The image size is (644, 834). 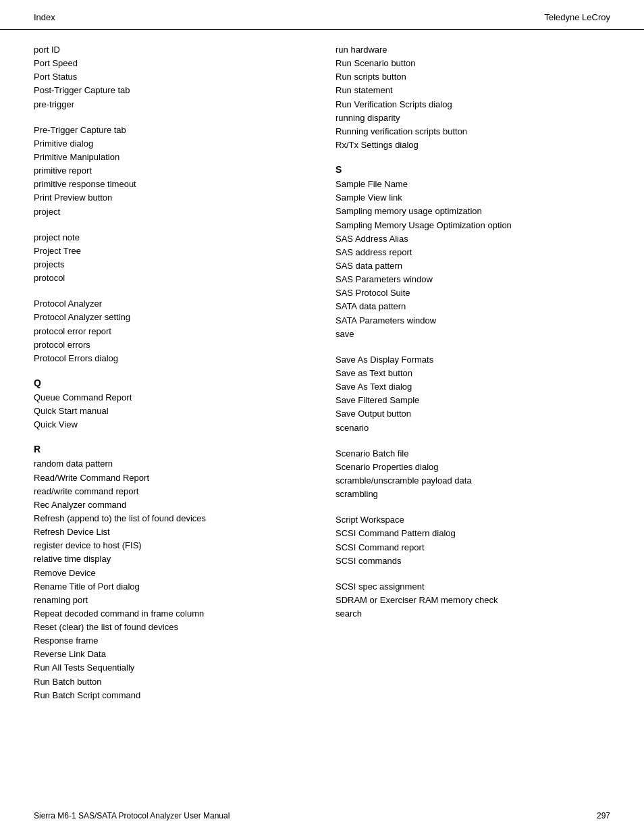 What do you see at coordinates (473, 90) in the screenshot?
I see `index-entry: Run statement` at bounding box center [473, 90].